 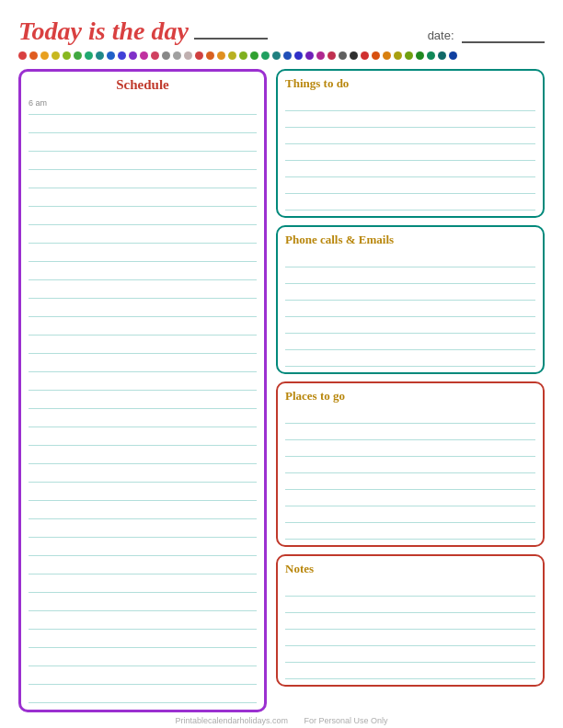 What do you see at coordinates (410, 143) in the screenshot?
I see `things-to-do-box: Things to do` at bounding box center [410, 143].